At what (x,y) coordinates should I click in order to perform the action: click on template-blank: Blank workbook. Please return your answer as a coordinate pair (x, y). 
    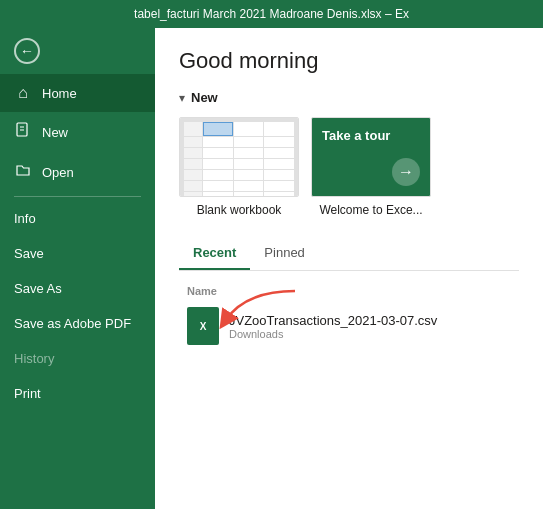
    Looking at the image, I should click on (239, 167).